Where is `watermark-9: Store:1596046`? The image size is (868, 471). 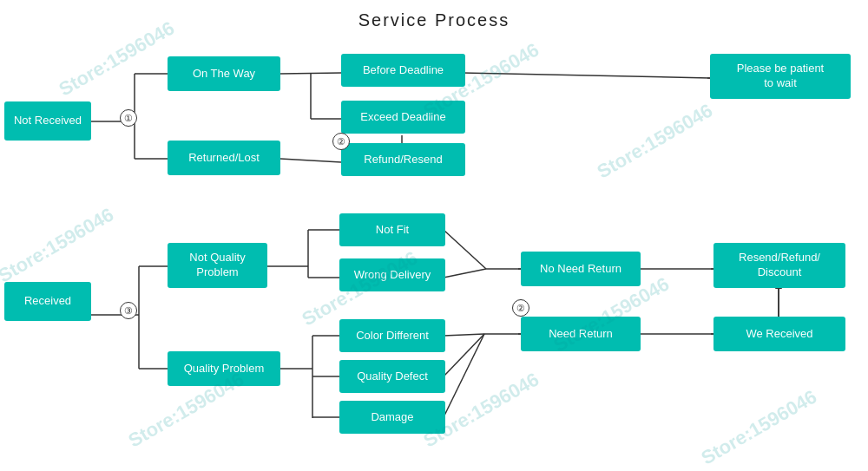 watermark-9: Store:1596046 is located at coordinates (759, 427).